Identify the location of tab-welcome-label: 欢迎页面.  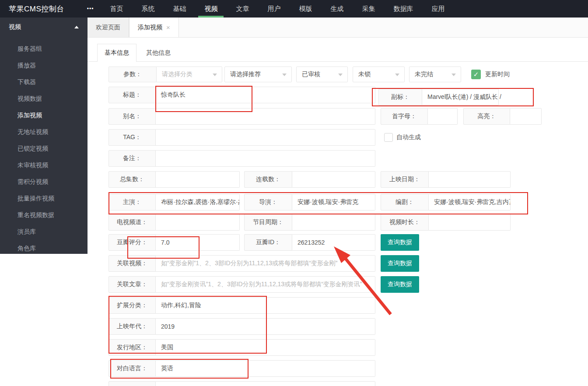
(108, 28).